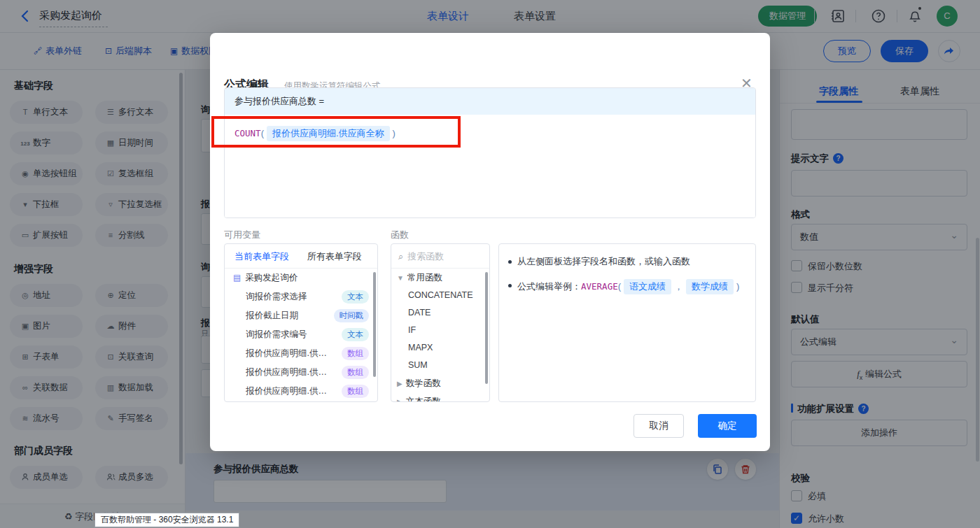 This screenshot has height=528, width=980. I want to click on tips-panel: 从左侧面板选择字段名和函数，或输入函数 公式编辑举例：AVERAGE(语文成绩，…, so click(627, 323).